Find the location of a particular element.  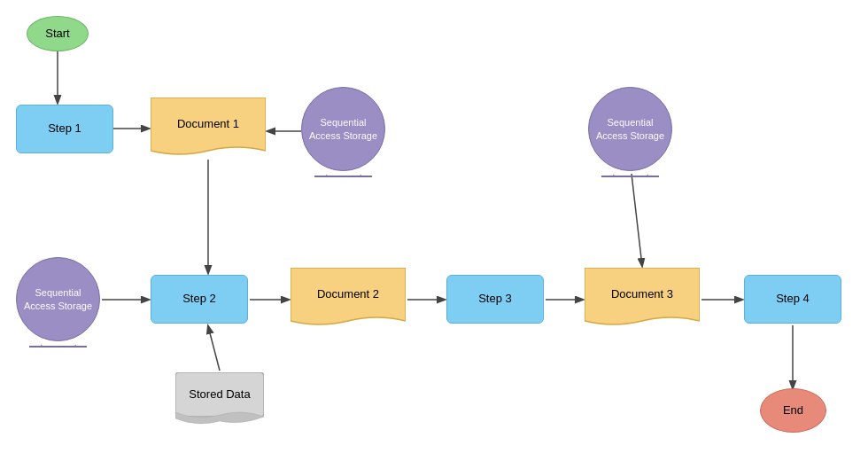

stored-data-label: Stored Data is located at coordinates (220, 395).